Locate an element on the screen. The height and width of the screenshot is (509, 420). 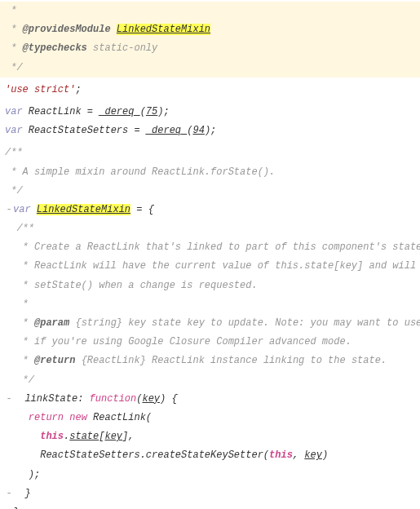
comment: * if you're using Google Closure Compile… is located at coordinates (178, 342).